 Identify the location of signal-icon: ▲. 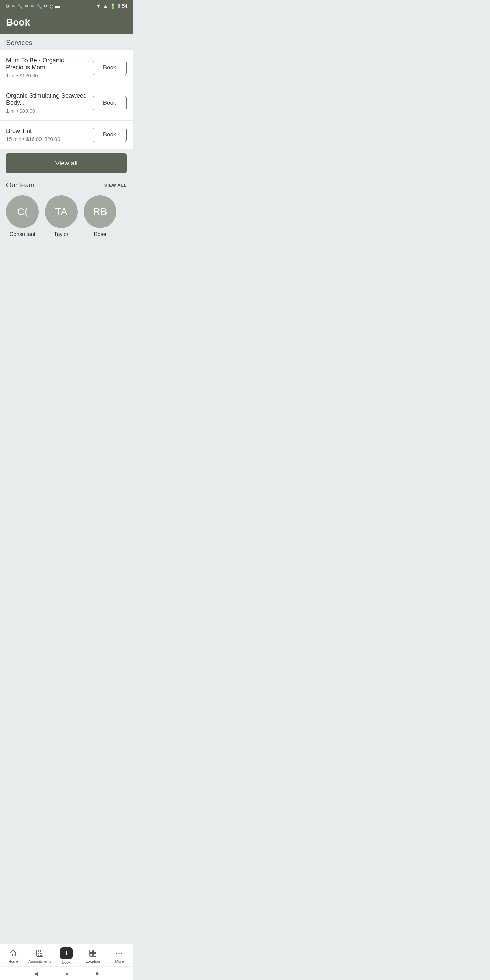
(106, 6).